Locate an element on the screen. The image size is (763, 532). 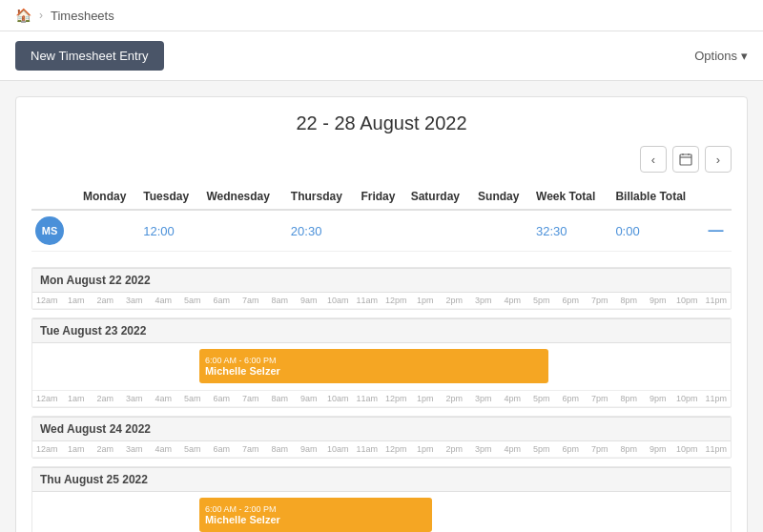
cell-sunday is located at coordinates (504, 231).